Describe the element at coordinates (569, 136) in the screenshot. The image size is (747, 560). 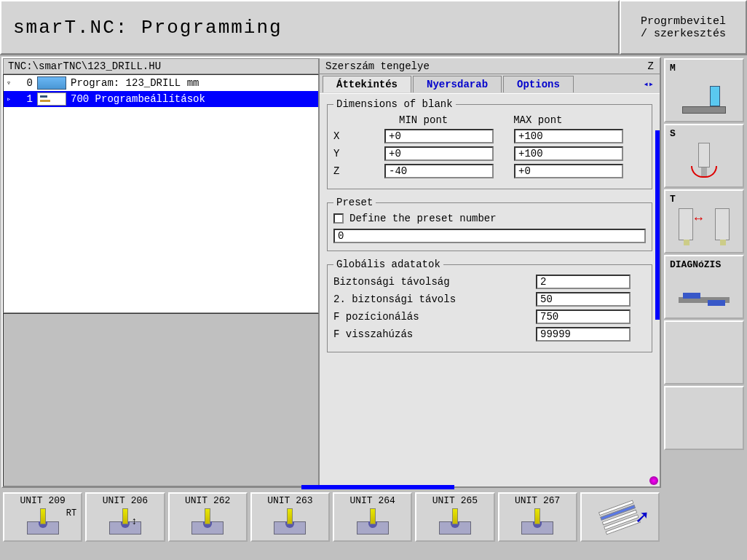
I see `max-input-X` at that location.